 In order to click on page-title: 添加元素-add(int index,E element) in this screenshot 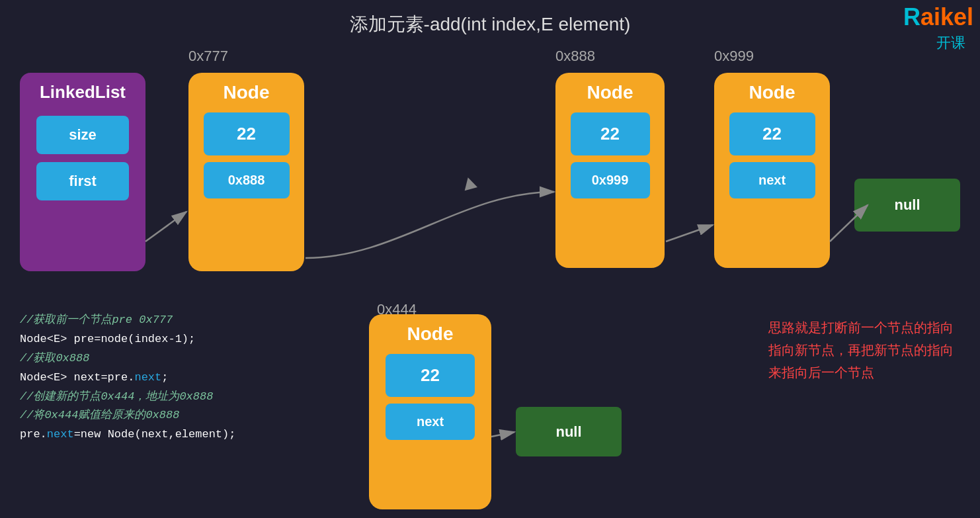, I will do `click(490, 24)`.